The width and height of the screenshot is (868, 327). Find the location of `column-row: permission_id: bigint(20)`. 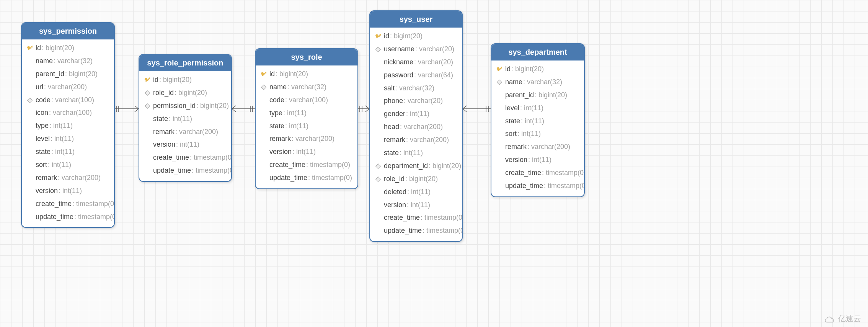

column-row: permission_id: bigint(20) is located at coordinates (185, 106).